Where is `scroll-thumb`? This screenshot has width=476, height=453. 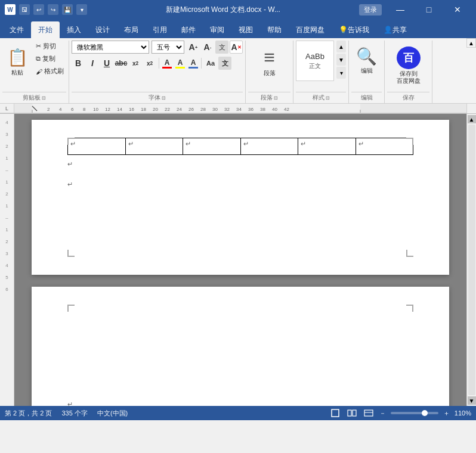 scroll-thumb is located at coordinates (472, 260).